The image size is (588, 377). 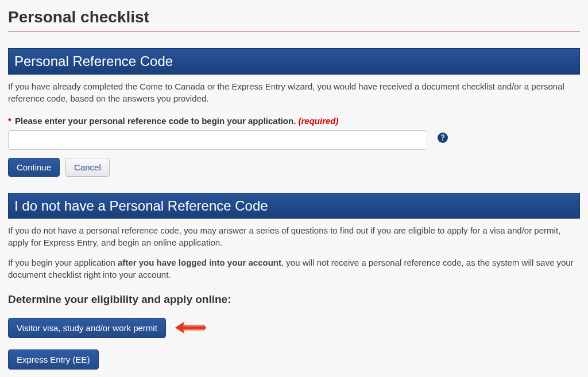 What do you see at coordinates (34, 168) in the screenshot?
I see `continue-button: Continue` at bounding box center [34, 168].